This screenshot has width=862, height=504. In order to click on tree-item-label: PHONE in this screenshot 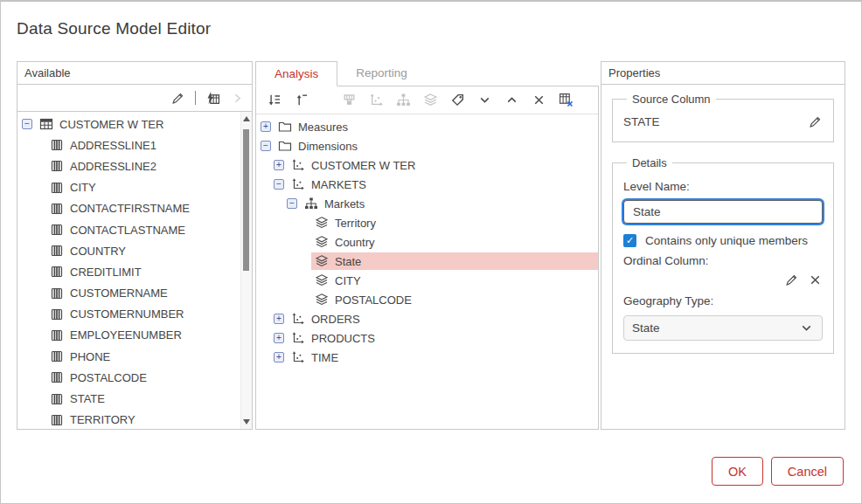, I will do `click(90, 356)`.